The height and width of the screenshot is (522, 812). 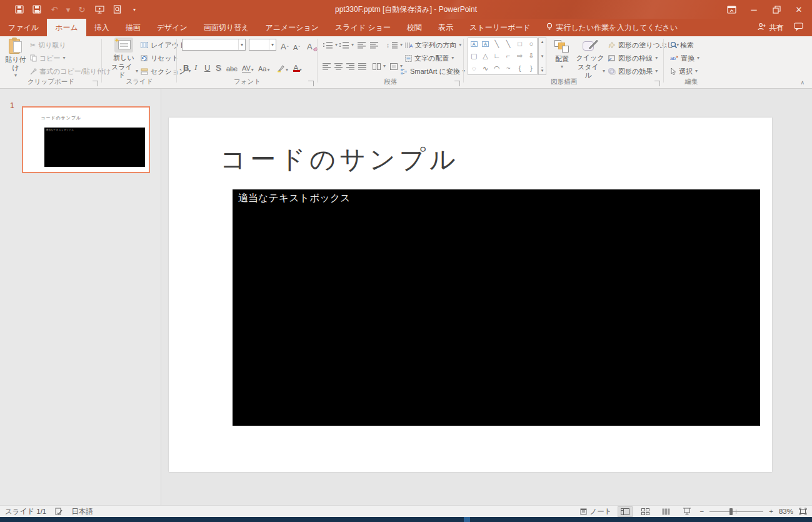 What do you see at coordinates (497, 44) in the screenshot?
I see `shape-line: ╲` at bounding box center [497, 44].